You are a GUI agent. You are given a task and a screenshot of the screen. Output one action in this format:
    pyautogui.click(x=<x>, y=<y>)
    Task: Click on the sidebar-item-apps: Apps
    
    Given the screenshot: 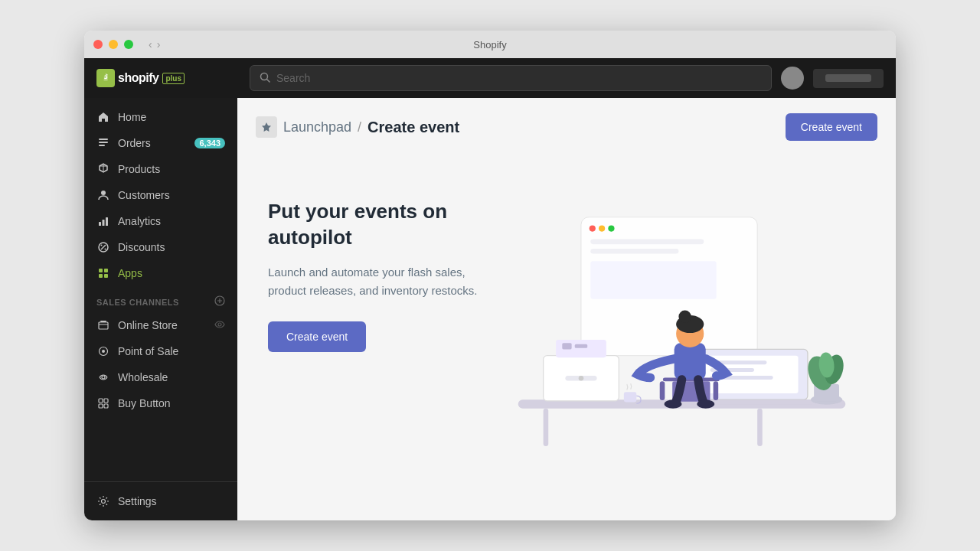 What is the action you would take?
    pyautogui.click(x=161, y=273)
    